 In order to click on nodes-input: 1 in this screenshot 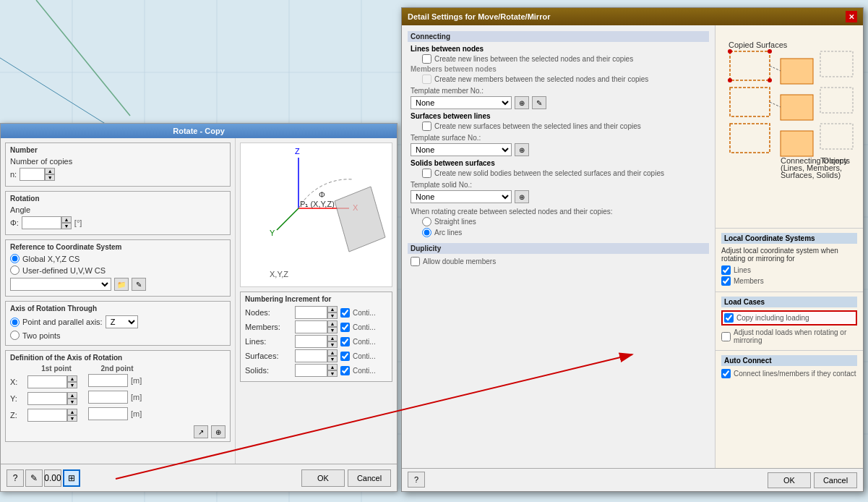, I will do `click(311, 312)`.